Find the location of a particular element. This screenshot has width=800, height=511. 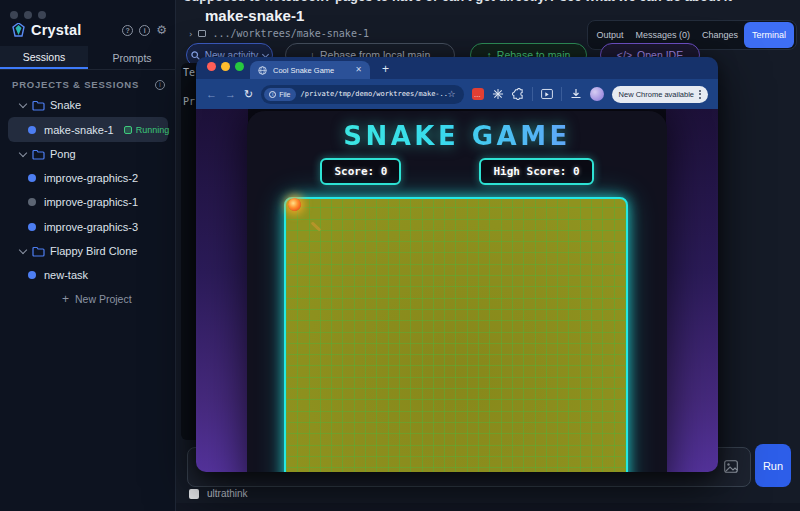

tree-folder-flappy-bird-clone: Flappy Bird Clone is located at coordinates (88, 251).